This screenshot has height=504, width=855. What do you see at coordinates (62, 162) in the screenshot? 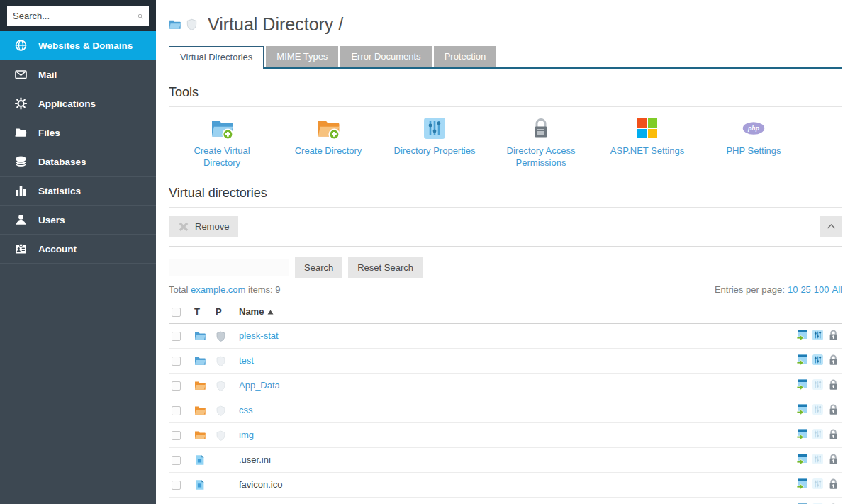
I see `sidebar-item-label: Databases` at bounding box center [62, 162].